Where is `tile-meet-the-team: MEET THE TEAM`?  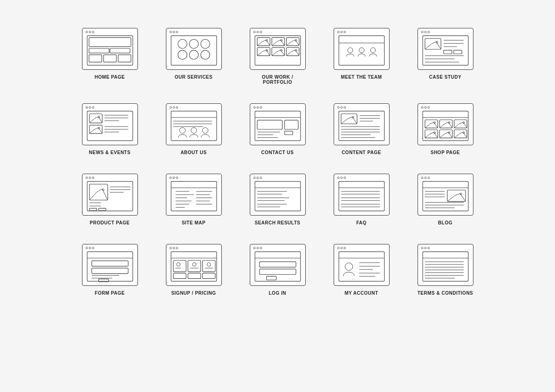 tile-meet-the-team: MEET THE TEAM is located at coordinates (362, 56).